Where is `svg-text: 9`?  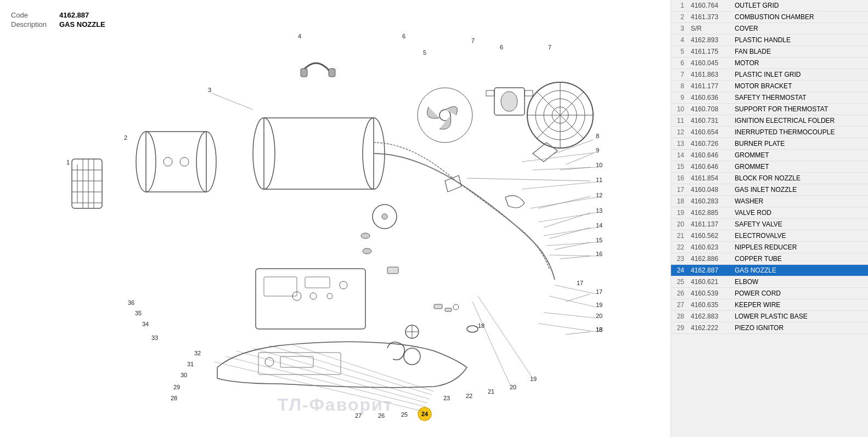
svg-text: 9 is located at coordinates (598, 150).